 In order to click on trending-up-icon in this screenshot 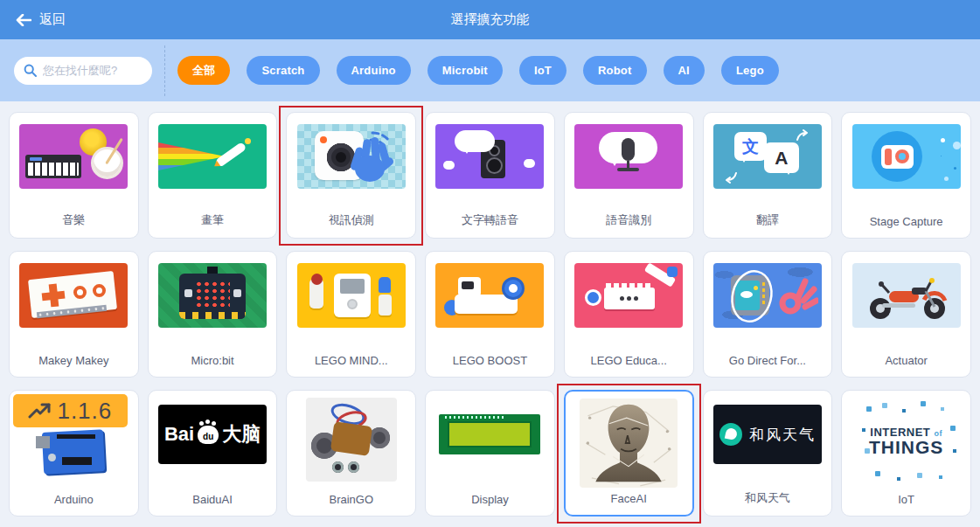, I will do `click(39, 411)`.